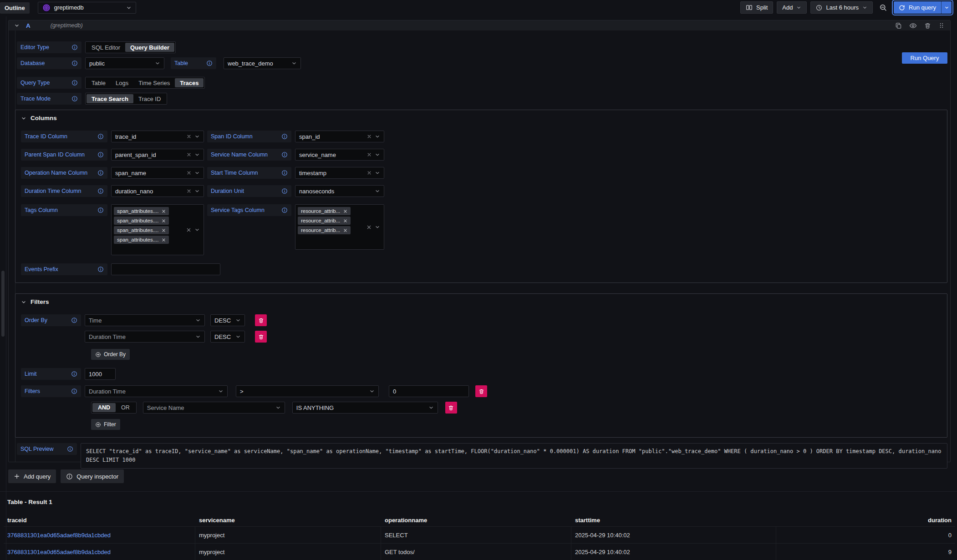 The image size is (957, 560). I want to click on order-by-field-select: Duration Time, so click(145, 337).